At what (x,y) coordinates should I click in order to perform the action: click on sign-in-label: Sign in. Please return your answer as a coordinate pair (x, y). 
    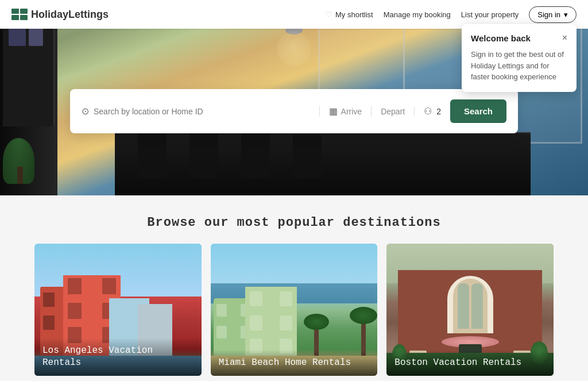
    Looking at the image, I should click on (549, 15).